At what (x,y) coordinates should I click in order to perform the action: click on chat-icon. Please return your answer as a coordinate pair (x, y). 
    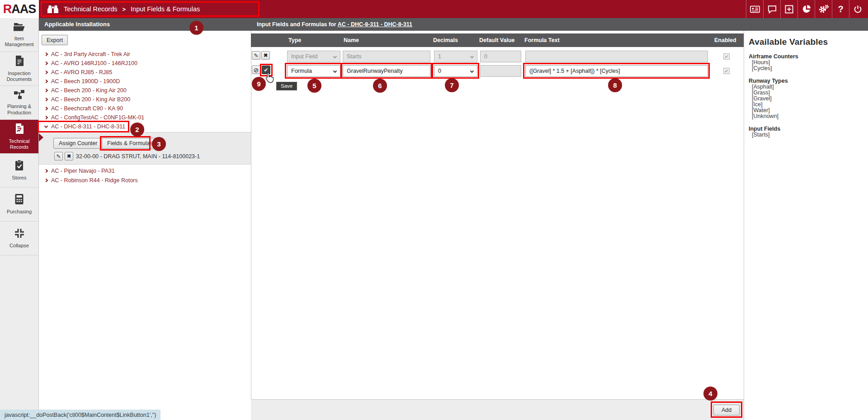
    Looking at the image, I should click on (772, 9).